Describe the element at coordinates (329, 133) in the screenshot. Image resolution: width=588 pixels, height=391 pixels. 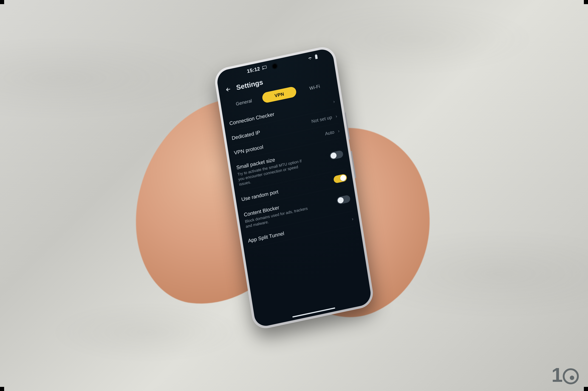
I see `setting-value: Auto` at that location.